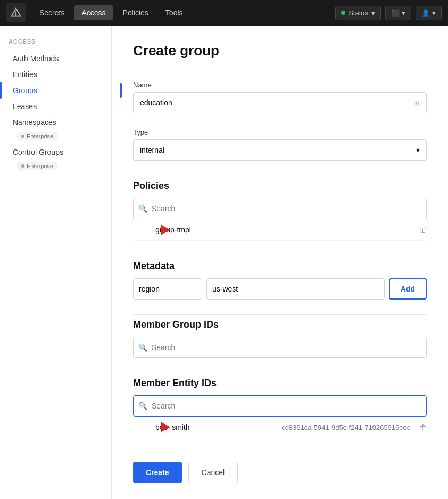 The image size is (448, 499). What do you see at coordinates (280, 405) in the screenshot?
I see `member-entity-ids-section: Member Entity IDs 🔍 bob_smith cd8361ca-5…` at bounding box center [280, 405].